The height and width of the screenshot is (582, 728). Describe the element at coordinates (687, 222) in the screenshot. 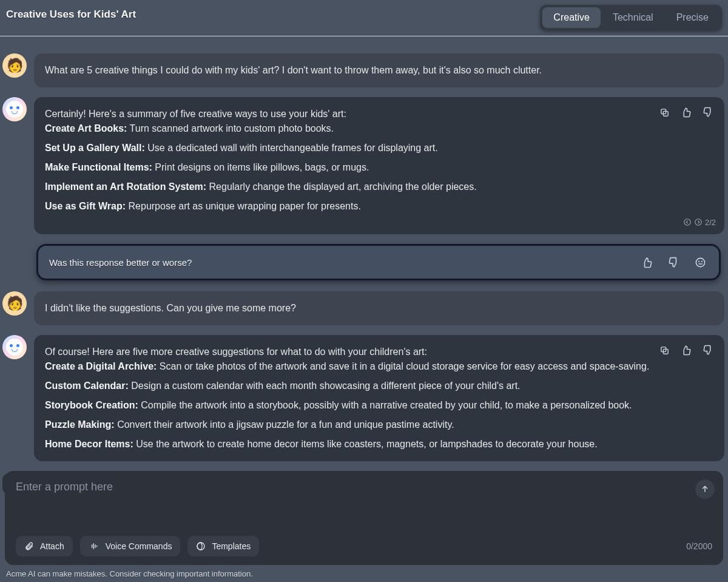

I see `pager-prev-icon` at that location.